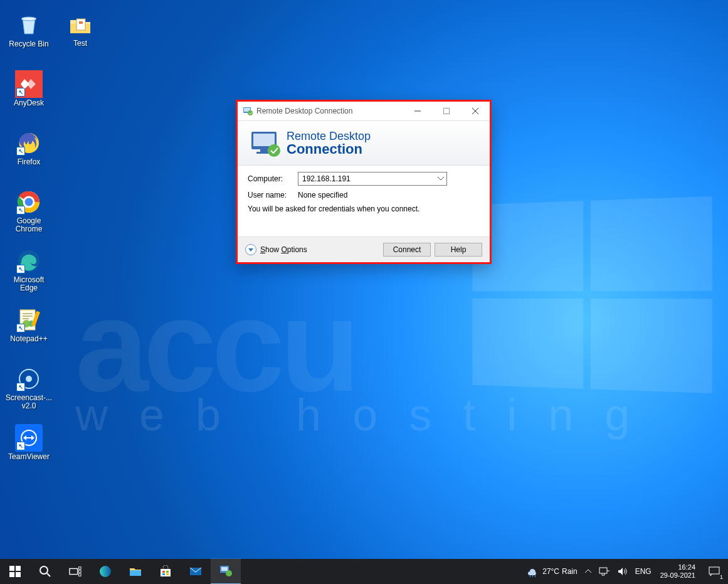  Describe the element at coordinates (166, 571) in the screenshot. I see `taskbar-store-icon` at that location.